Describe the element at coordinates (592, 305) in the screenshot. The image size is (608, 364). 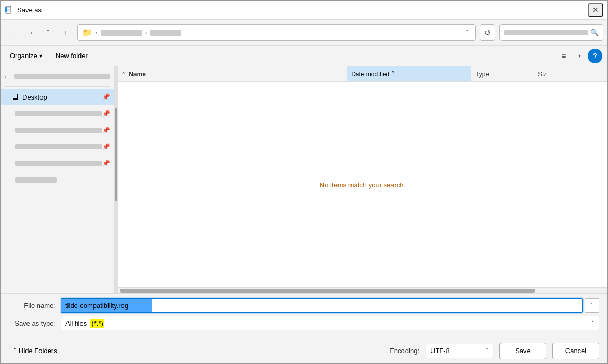
I see `file-name-dropdown-button: ˅` at that location.